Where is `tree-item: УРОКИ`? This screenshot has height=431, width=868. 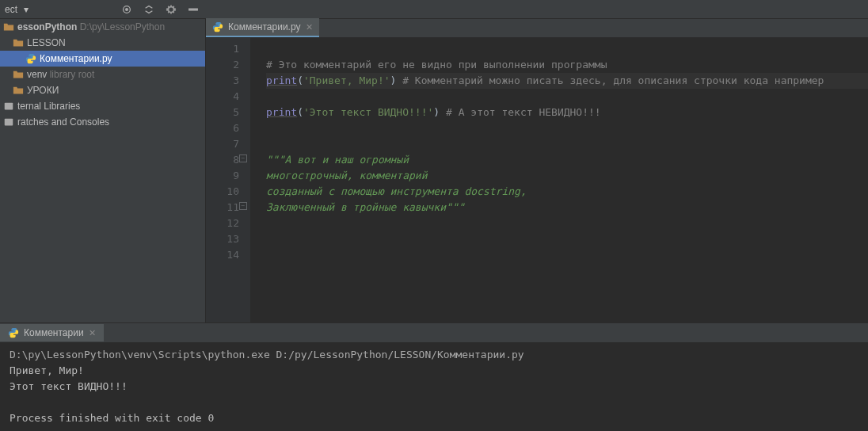 tree-item: УРОКИ is located at coordinates (103, 90).